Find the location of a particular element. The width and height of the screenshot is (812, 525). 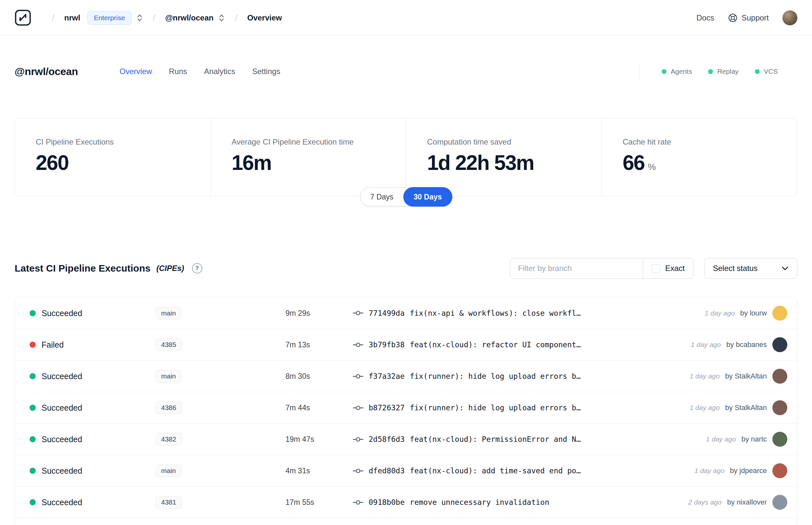

stat-card-time-saved: Computation time saved 1d 22h 53m is located at coordinates (504, 158).